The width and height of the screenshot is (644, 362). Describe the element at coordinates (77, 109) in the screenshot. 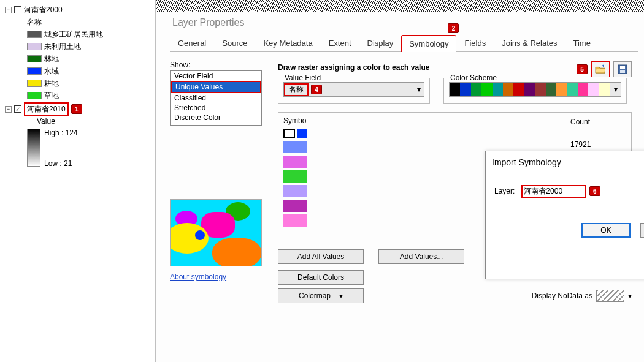

I see `toc-layer-2010: − ✓ 河南省2010 1` at that location.